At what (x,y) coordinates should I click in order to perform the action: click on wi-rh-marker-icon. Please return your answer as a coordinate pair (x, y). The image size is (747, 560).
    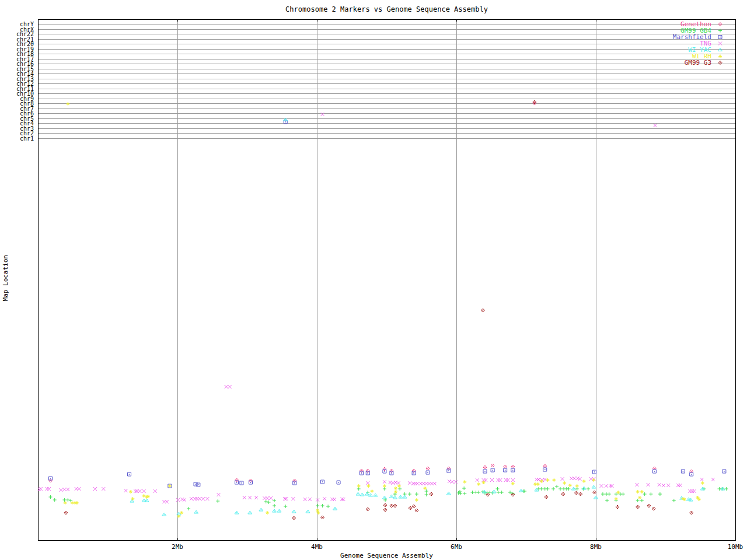
    Looking at the image, I should click on (720, 56).